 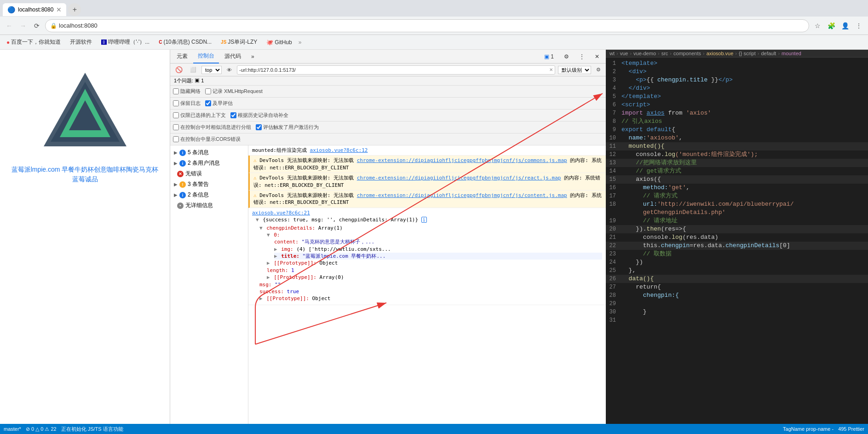 I want to click on record-xhr-checkbox, so click(x=208, y=91).